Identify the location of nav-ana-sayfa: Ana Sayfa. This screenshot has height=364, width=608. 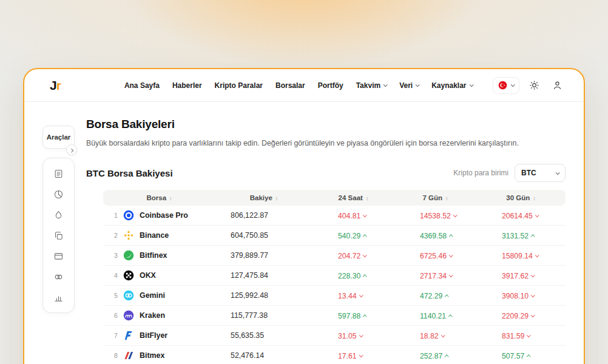
(142, 86).